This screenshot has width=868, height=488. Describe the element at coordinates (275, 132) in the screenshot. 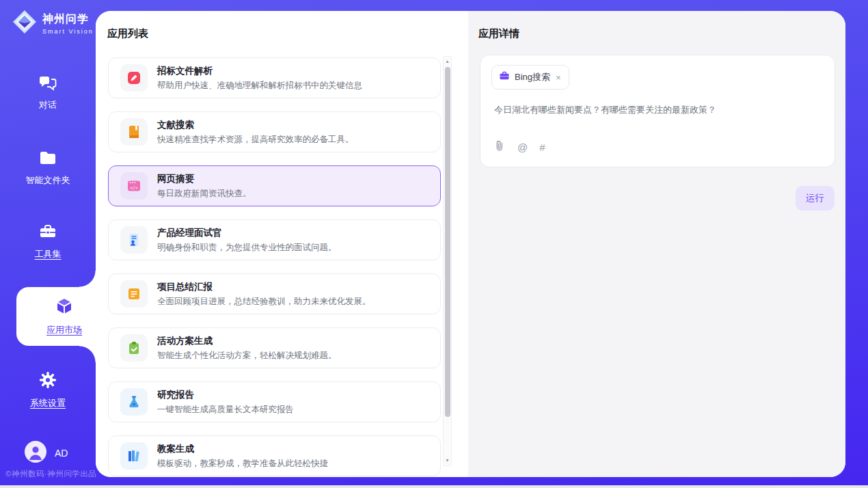

I see `app-card-literature-search: 文献搜索 快速精准查找学术资源，提高研究效率的必备工具。` at that location.